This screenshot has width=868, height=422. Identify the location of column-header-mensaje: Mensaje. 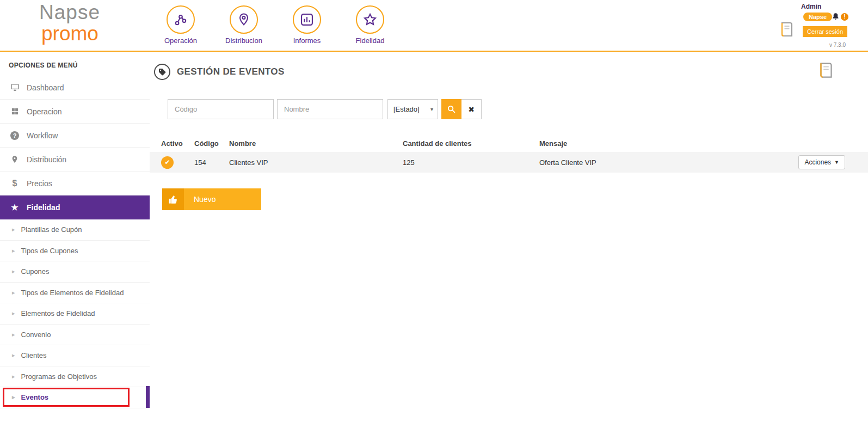
(657, 144).